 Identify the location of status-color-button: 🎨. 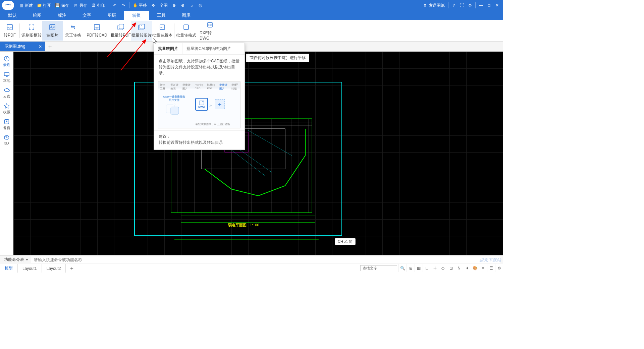
(475, 268).